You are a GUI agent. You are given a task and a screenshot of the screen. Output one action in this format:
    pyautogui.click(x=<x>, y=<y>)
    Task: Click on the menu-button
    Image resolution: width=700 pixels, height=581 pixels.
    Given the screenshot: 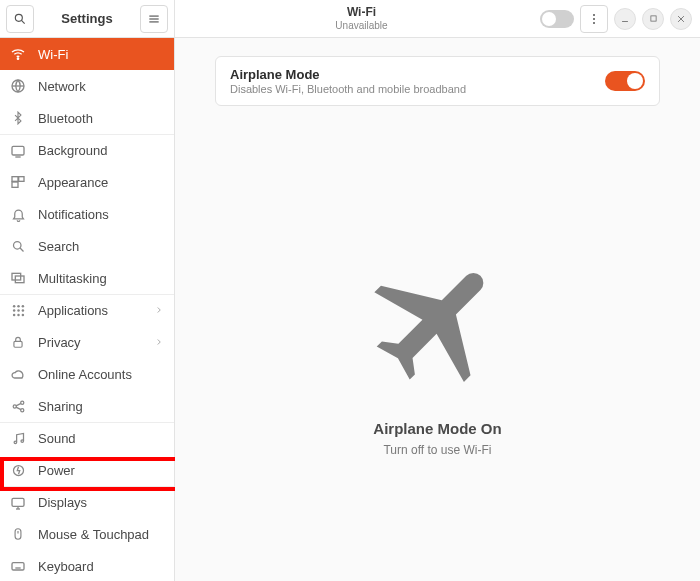 What is the action you would take?
    pyautogui.click(x=154, y=19)
    